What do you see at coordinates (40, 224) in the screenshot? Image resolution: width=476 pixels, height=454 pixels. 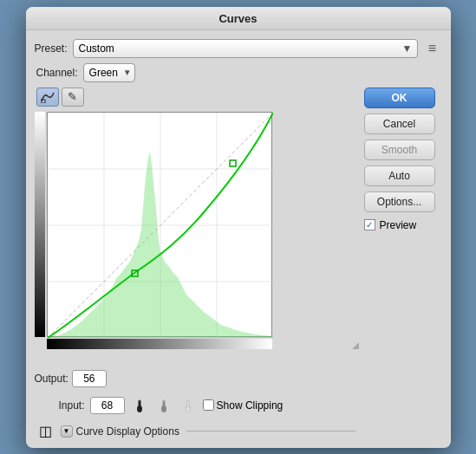 I see `output-gradient` at bounding box center [40, 224].